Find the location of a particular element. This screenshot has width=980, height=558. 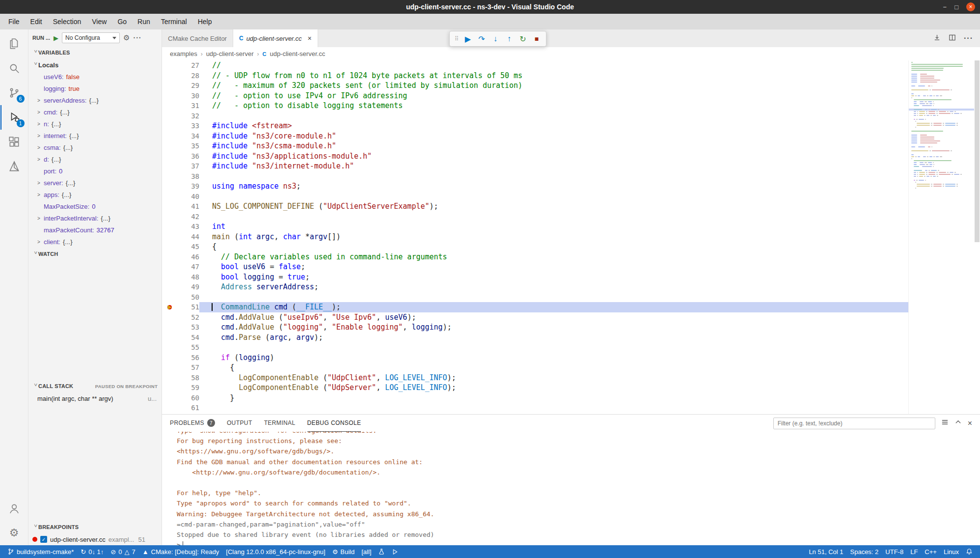

step-out-button: ↑ is located at coordinates (509, 39).